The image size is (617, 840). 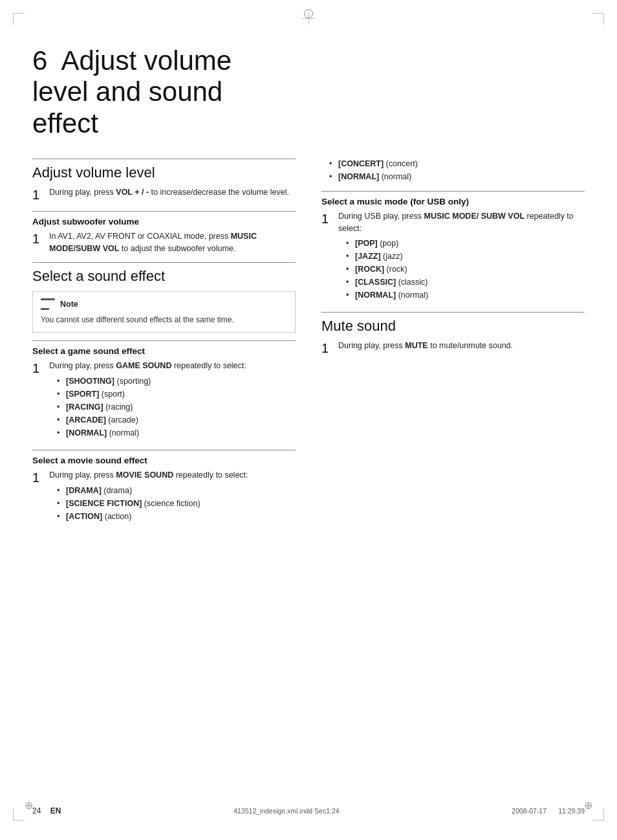 I want to click on step-movie-sound-1: 1 During play, press MOVIE SOUND repeate…, so click(x=164, y=497).